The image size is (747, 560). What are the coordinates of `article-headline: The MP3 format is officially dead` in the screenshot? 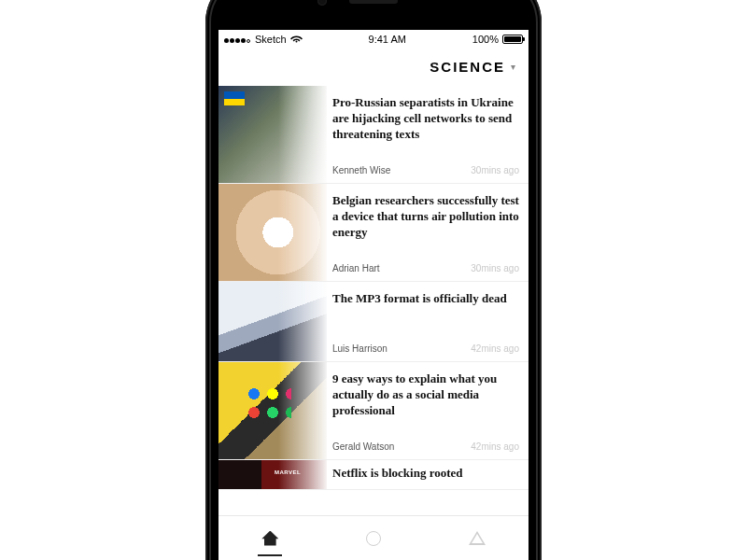 It's located at (426, 299).